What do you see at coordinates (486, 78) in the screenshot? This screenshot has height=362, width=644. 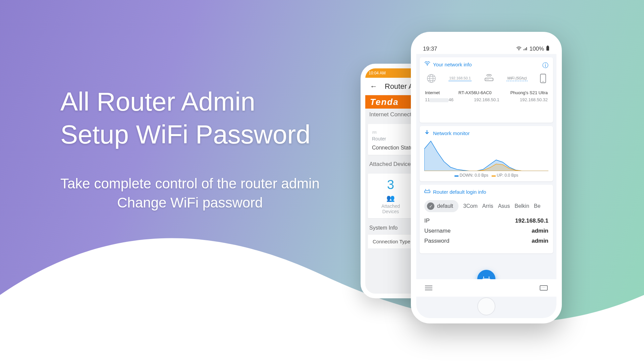 I see `network-topology: 192.168.50.1 WiFi (5Ghz)` at bounding box center [486, 78].